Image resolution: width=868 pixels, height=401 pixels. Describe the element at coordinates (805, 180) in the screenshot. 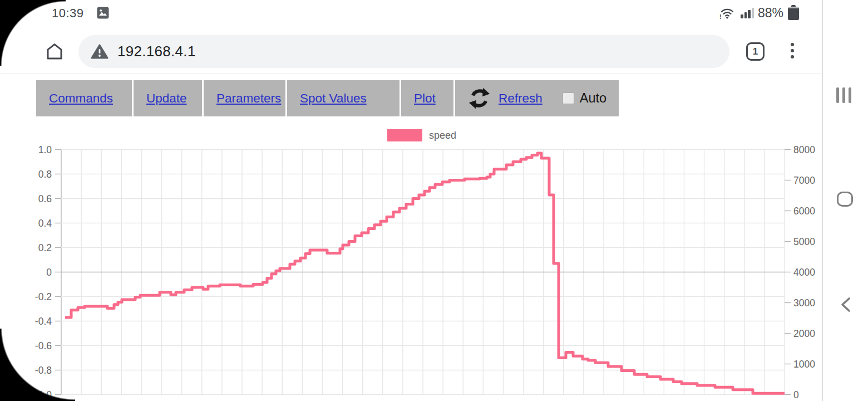

I see `right-axis-tick-label: 7000` at that location.